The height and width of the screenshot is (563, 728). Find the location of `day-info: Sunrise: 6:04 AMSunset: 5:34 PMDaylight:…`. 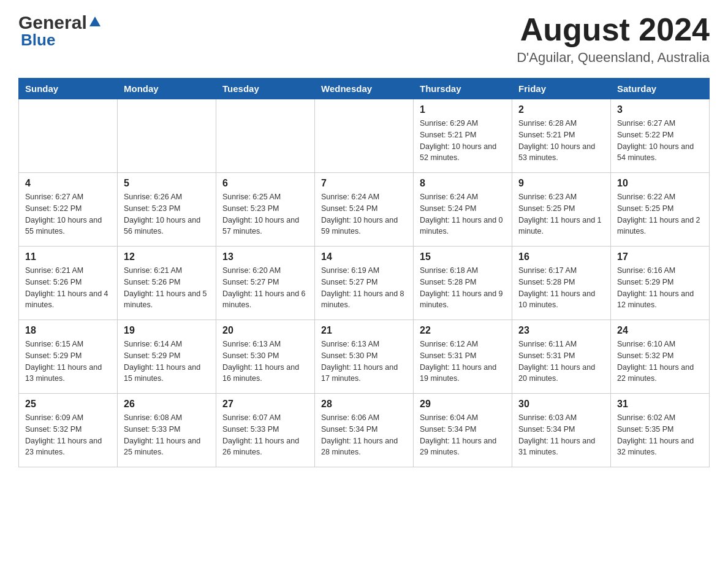

day-info: Sunrise: 6:04 AMSunset: 5:34 PMDaylight:… is located at coordinates (463, 435).